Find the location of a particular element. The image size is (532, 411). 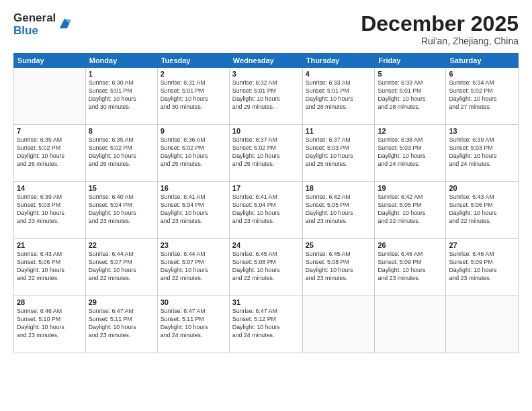

day-info: Sunrise: 6:36 AM Sunset: 5:02 PM Dayligh… is located at coordinates (193, 152).